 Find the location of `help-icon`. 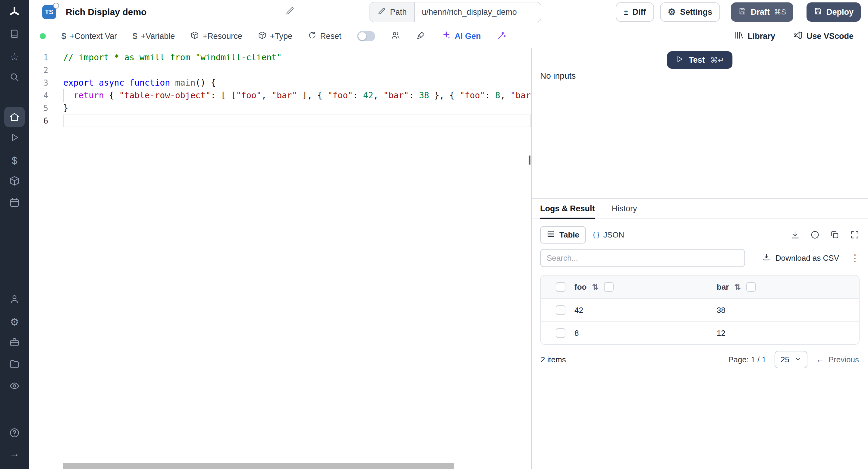

help-icon is located at coordinates (14, 434).